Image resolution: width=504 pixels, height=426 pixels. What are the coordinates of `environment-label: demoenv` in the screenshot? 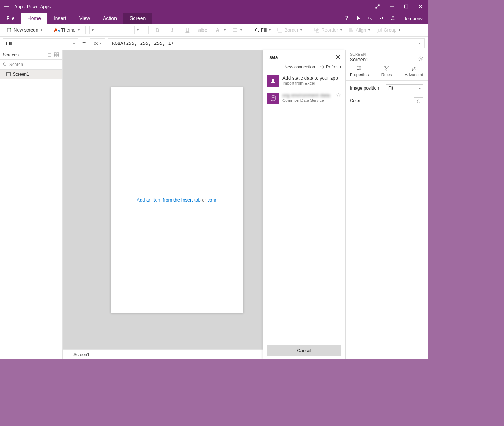 It's located at (413, 18).